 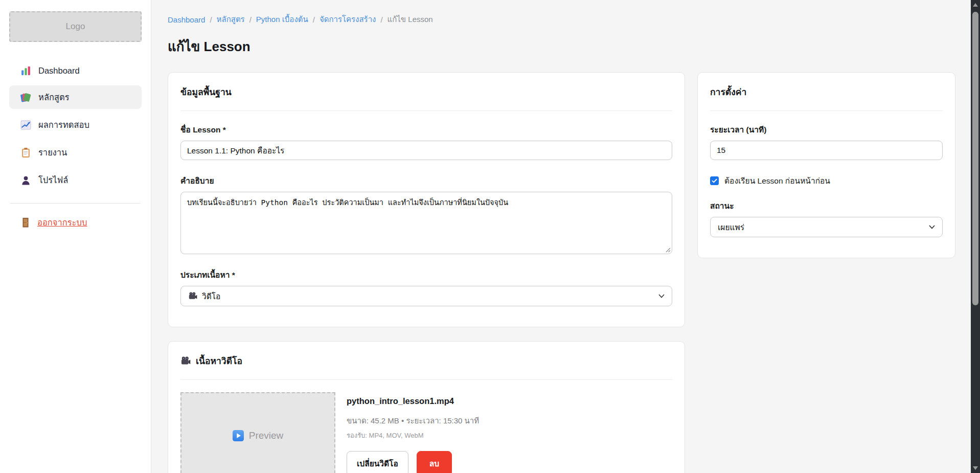 I want to click on content-type-field-group: ประเภทเนื้อหา * วิดีโอ, so click(x=426, y=287).